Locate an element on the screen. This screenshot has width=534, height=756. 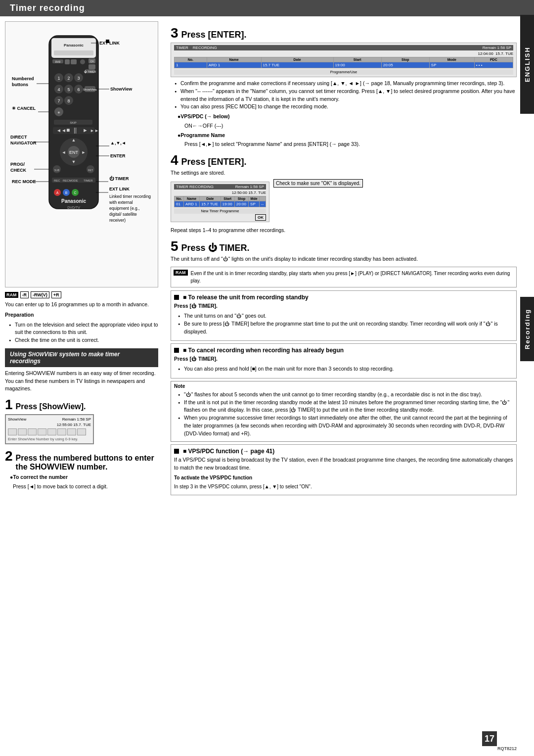
remote-control-box: Panasonic DVD CH 1 is located at coordinates (82, 154).